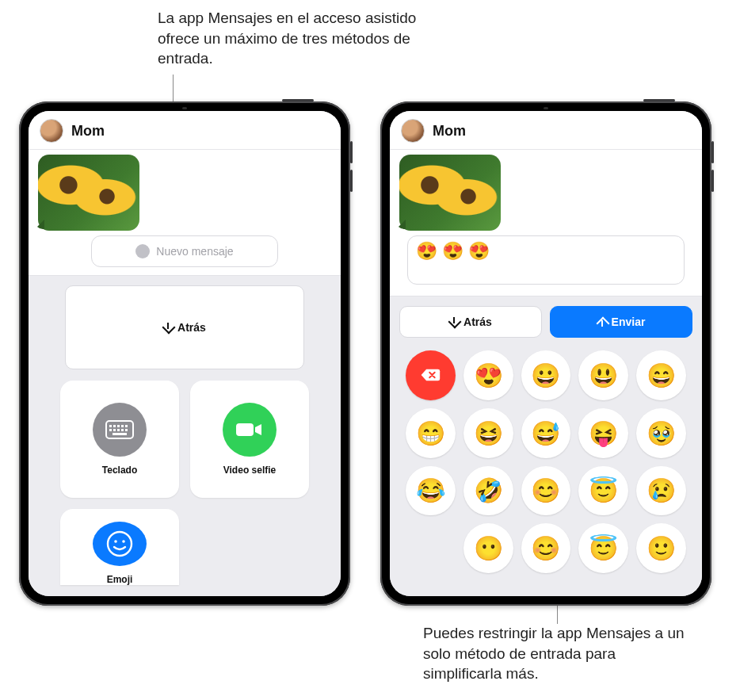  I want to click on emoji-face-icon, so click(120, 544).